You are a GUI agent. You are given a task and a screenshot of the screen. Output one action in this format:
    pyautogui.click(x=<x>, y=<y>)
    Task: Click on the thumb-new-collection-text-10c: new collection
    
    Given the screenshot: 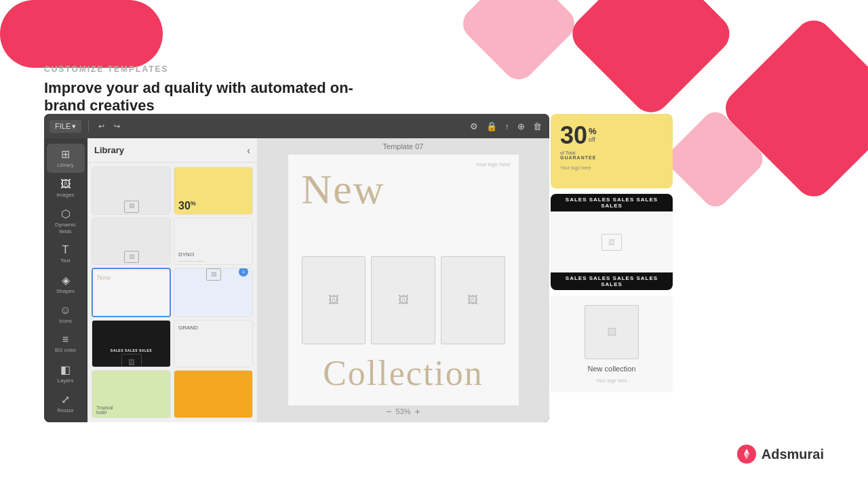 What is the action you would take?
    pyautogui.click(x=213, y=416)
    